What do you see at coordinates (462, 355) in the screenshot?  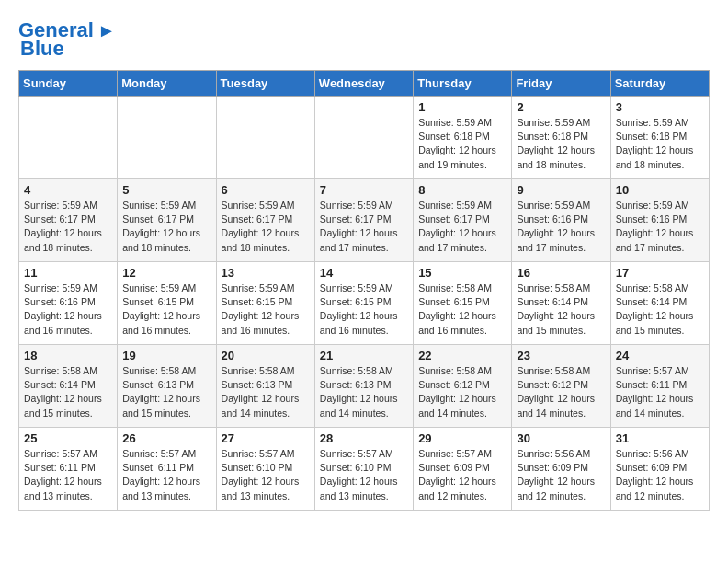 I see `day-number: 22` at bounding box center [462, 355].